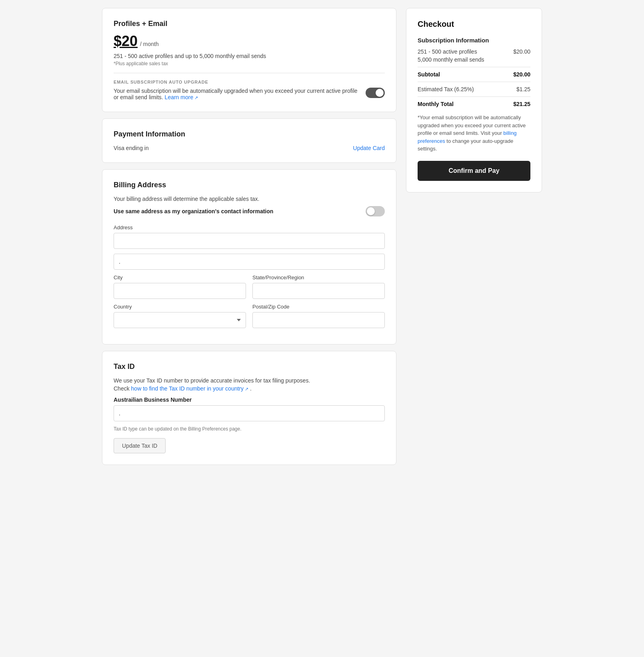  I want to click on checkout-divider3, so click(474, 97).